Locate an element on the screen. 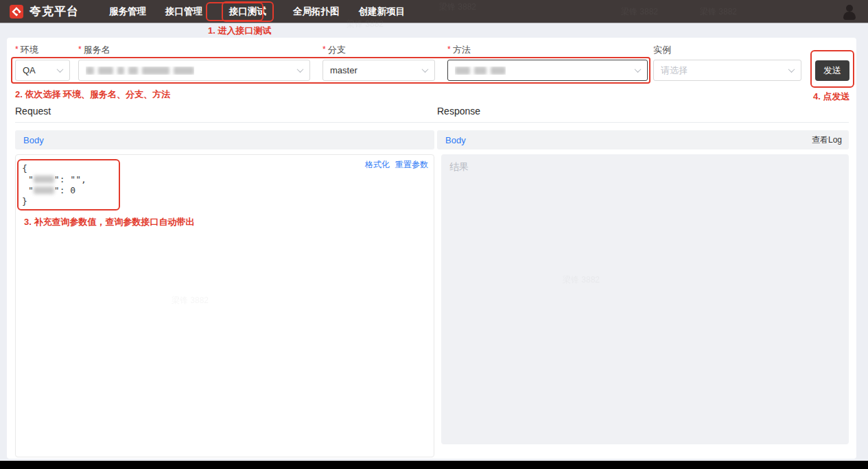 The height and width of the screenshot is (469, 868). reset-params-link: 重置参数 is located at coordinates (412, 165).